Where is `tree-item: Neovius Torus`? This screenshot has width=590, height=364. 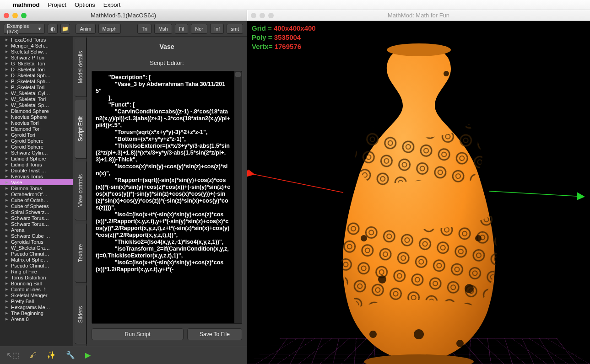
tree-item: Neovius Torus is located at coordinates (37, 177).